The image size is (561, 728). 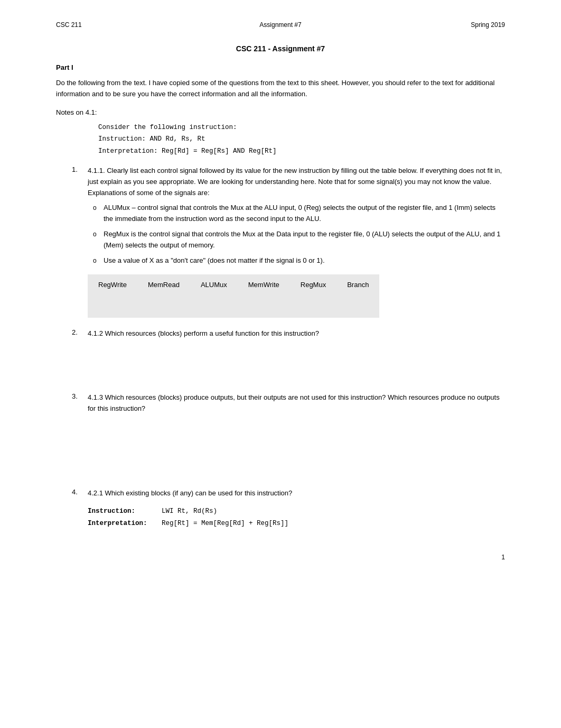 I want to click on col-branch: Branch, so click(x=358, y=285).